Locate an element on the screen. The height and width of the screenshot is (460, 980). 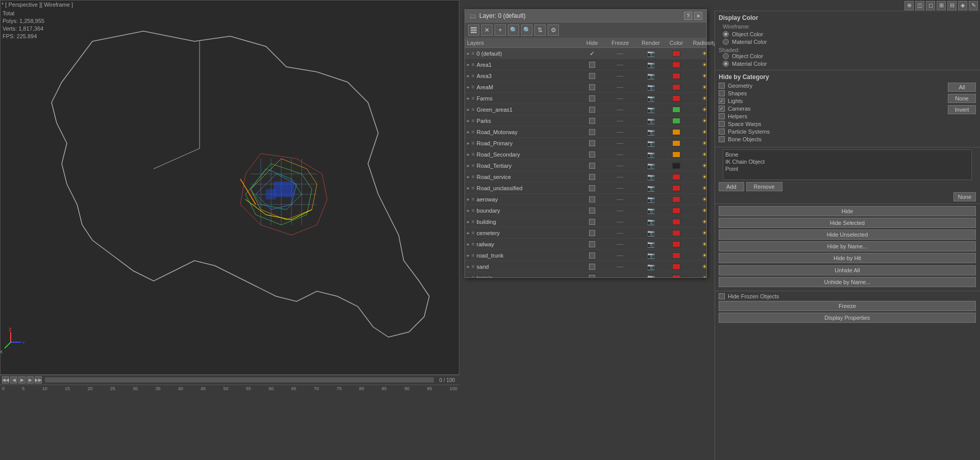
play-prev-frame-btn: ◀ is located at coordinates (14, 380).